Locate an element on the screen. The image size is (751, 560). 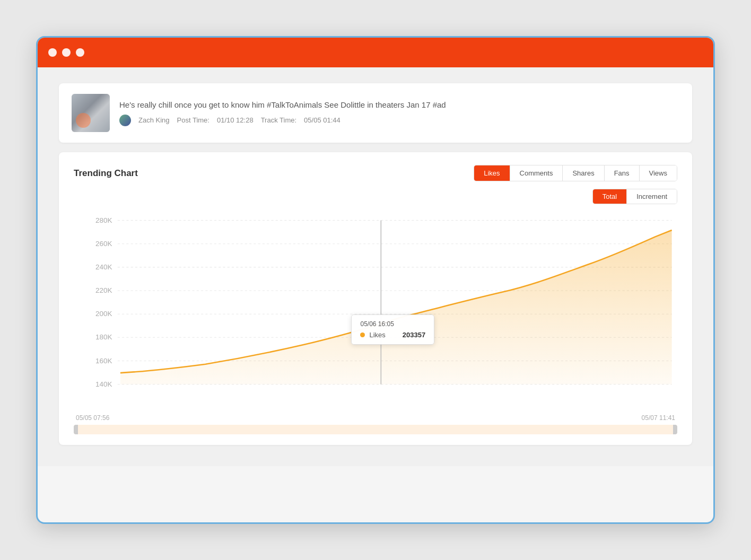
subtab-group: Total Increment is located at coordinates (635, 196).